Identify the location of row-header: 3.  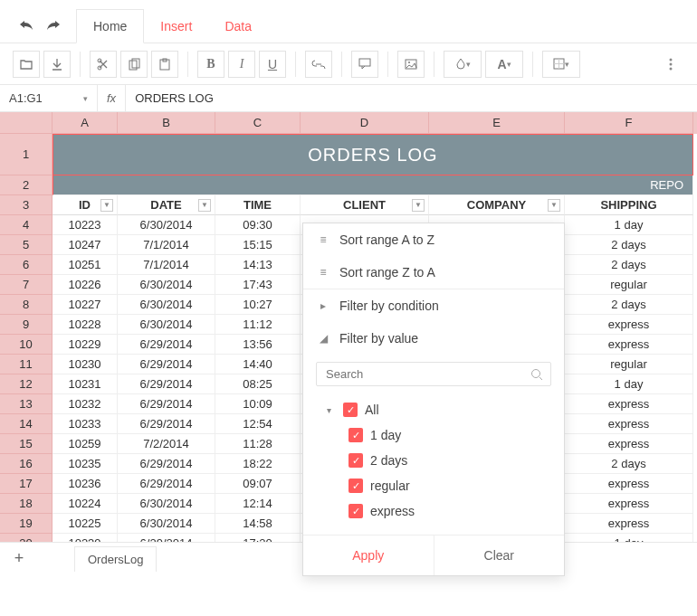
(26, 205).